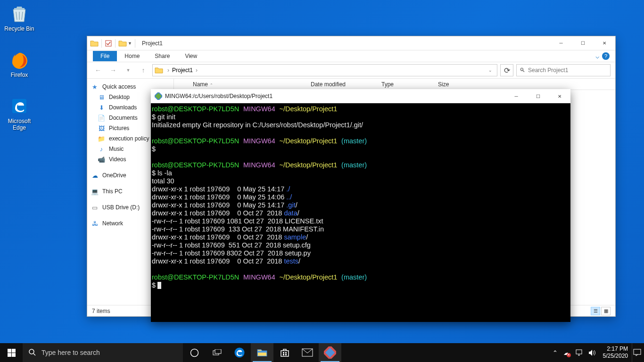  Describe the element at coordinates (108, 43) in the screenshot. I see `properties-icon` at that location.